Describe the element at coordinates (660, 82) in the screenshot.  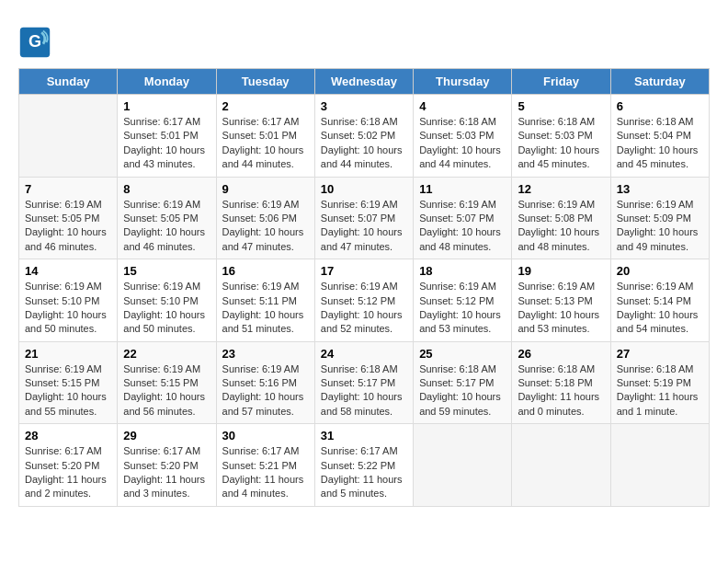
I see `weekday-header: Saturday` at that location.